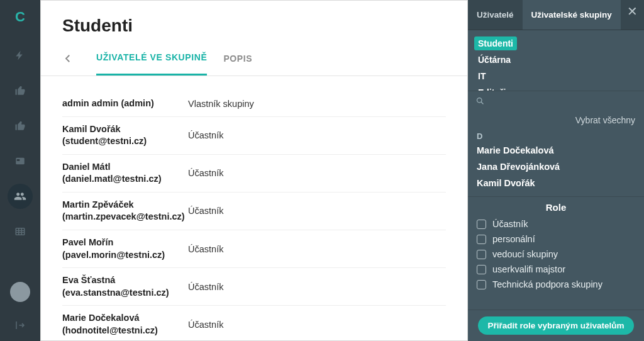 This screenshot has width=644, height=341. I want to click on nav-thumb1, so click(20, 91).